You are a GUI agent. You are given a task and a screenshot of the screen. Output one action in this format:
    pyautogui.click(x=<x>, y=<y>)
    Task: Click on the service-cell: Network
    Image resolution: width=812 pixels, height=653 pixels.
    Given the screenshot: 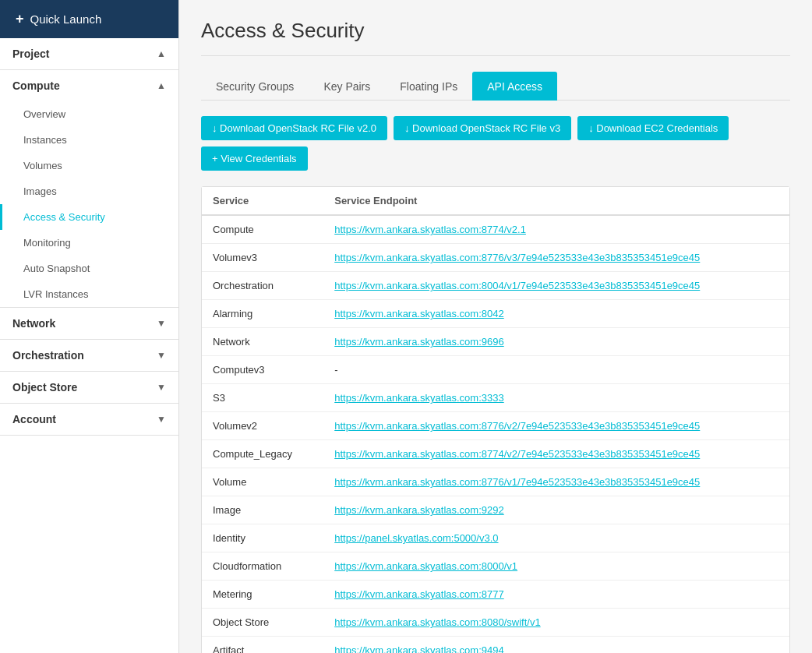 What is the action you would take?
    pyautogui.click(x=263, y=342)
    